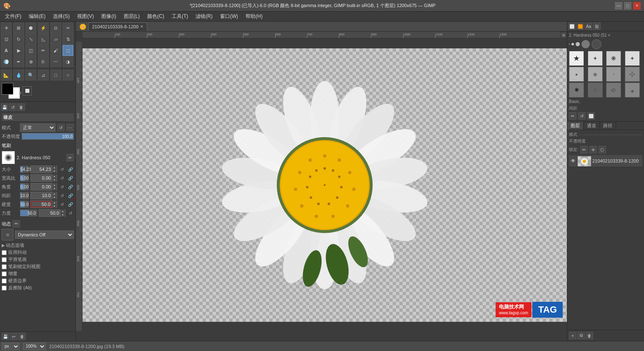 The image size is (644, 351). I want to click on close-button: ✕, so click(637, 6).